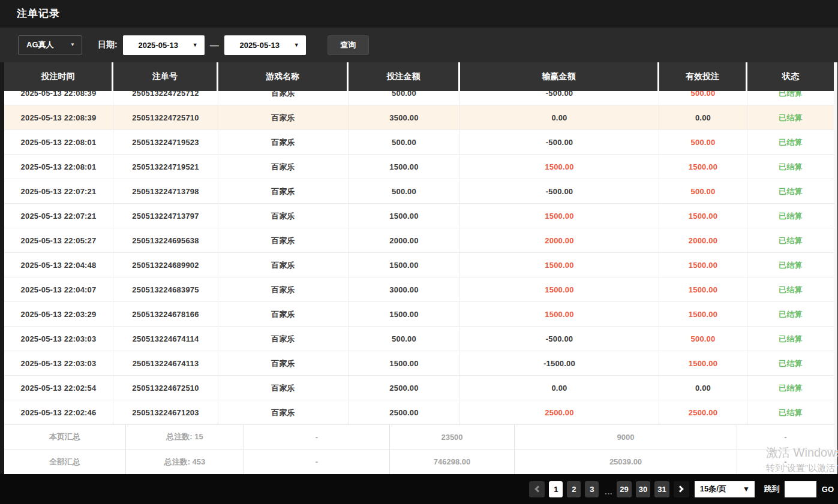  I want to click on platform-select: AG真人 ▼, so click(50, 46).